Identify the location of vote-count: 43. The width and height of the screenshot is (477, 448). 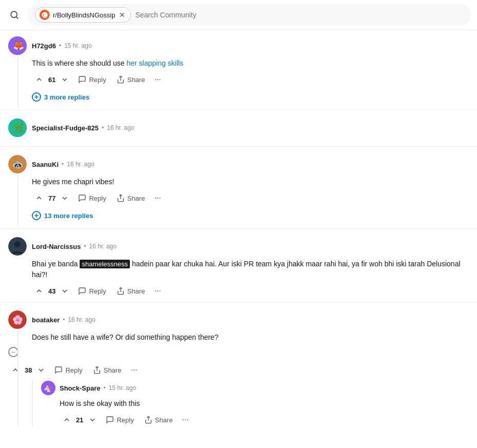
(52, 291).